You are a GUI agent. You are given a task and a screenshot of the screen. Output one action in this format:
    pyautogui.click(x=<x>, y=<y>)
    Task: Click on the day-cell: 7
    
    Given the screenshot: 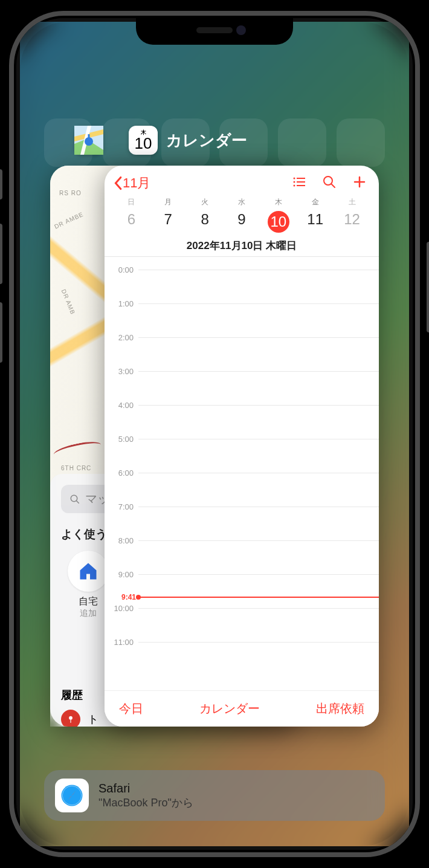 What is the action you would take?
    pyautogui.click(x=168, y=223)
    